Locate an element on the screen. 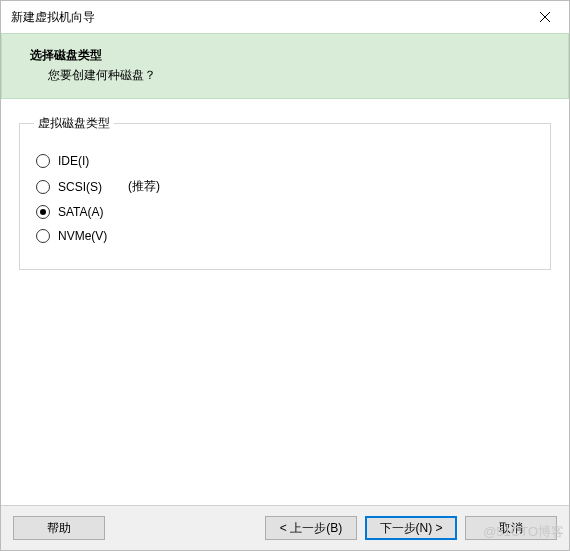 The height and width of the screenshot is (551, 570). back-button: < 上一步(B) is located at coordinates (311, 528).